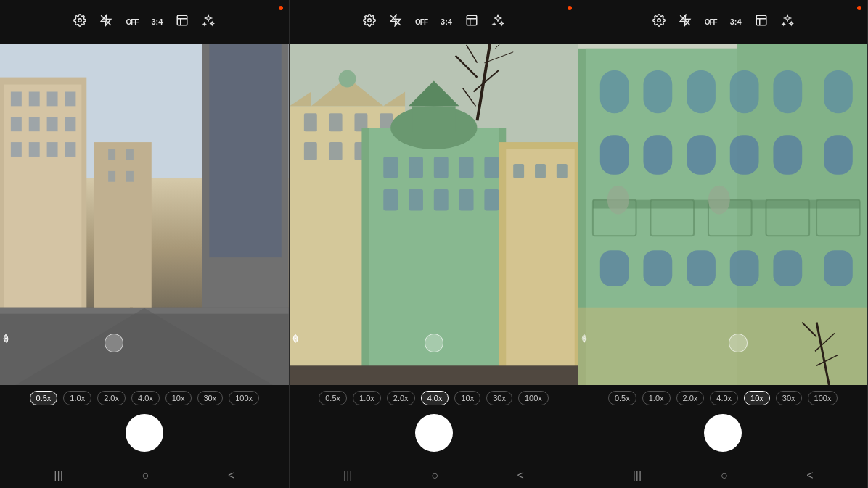 This screenshot has height=488, width=868. Describe the element at coordinates (499, 398) in the screenshot. I see `zoom-30-2: 30x` at that location.